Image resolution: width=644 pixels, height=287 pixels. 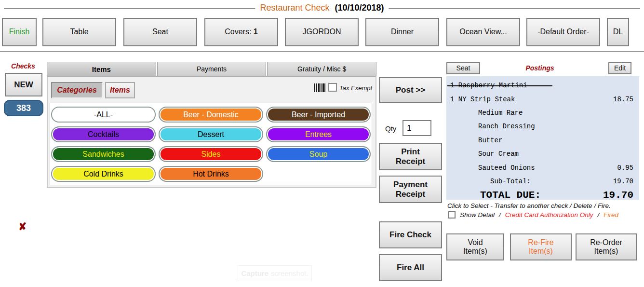 I want to click on postings-hint: Click to Select - Transfer to another ch…, so click(x=529, y=205).